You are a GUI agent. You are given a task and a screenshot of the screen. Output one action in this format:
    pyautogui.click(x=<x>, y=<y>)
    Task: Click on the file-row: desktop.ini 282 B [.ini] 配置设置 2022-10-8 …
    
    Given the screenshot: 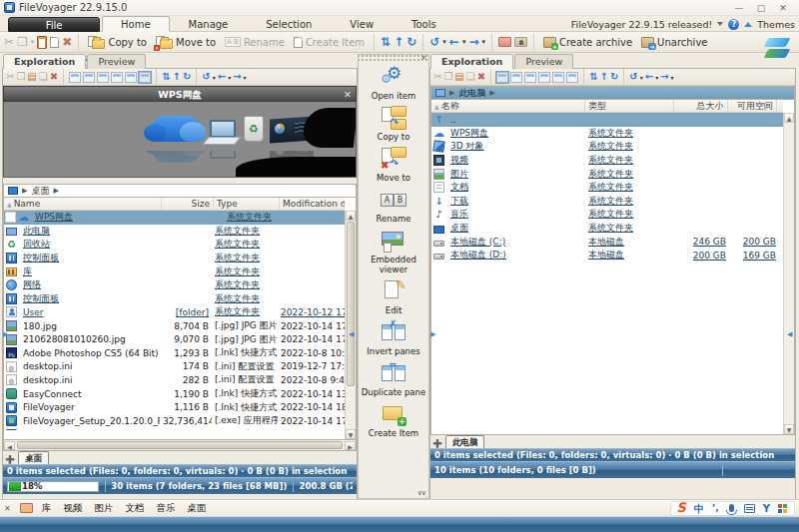 What is the action you would take?
    pyautogui.click(x=174, y=380)
    